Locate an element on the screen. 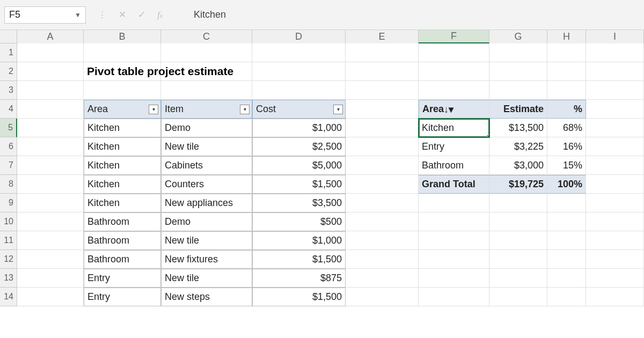 This screenshot has height=338, width=644. cell-E8 is located at coordinates (382, 185).